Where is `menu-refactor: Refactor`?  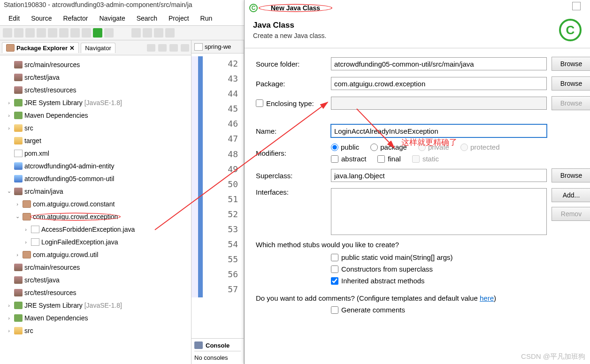
menu-refactor: Refactor is located at coordinates (75, 18).